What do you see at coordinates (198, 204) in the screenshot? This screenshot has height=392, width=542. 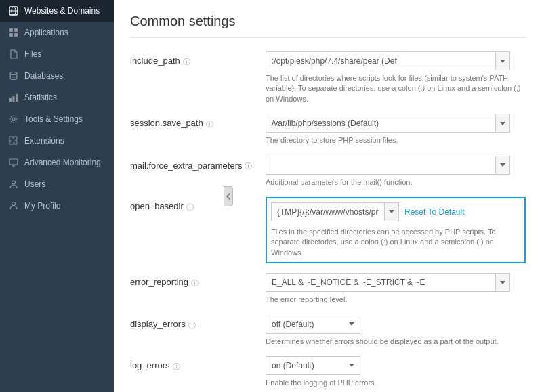 I see `label-open-basedir: open_basedir ⓘ` at bounding box center [198, 204].